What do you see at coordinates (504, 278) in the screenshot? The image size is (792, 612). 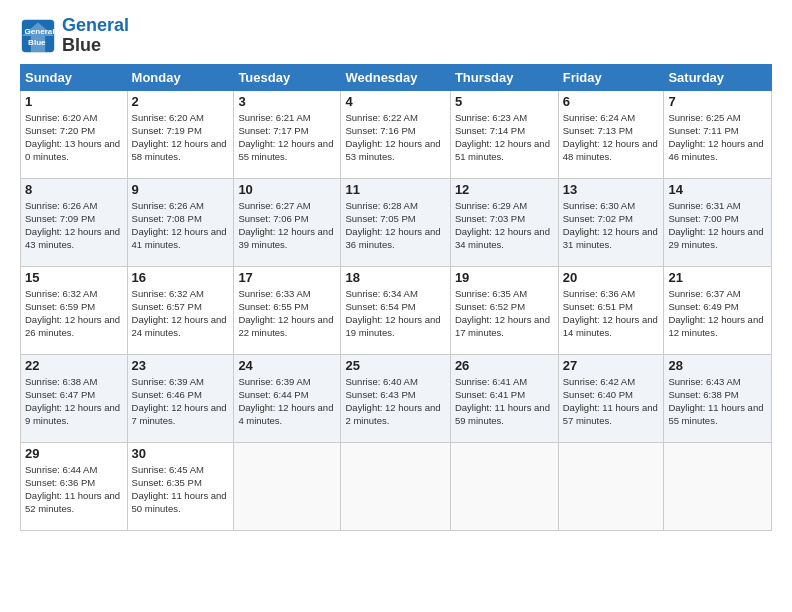 I see `day-number: 19` at bounding box center [504, 278].